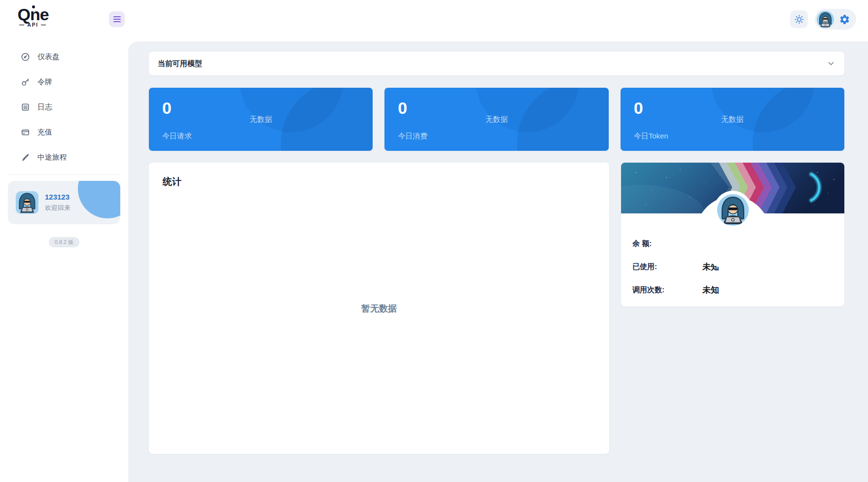 This screenshot has width=868, height=482. I want to click on sidebar-toggle-button, so click(117, 19).